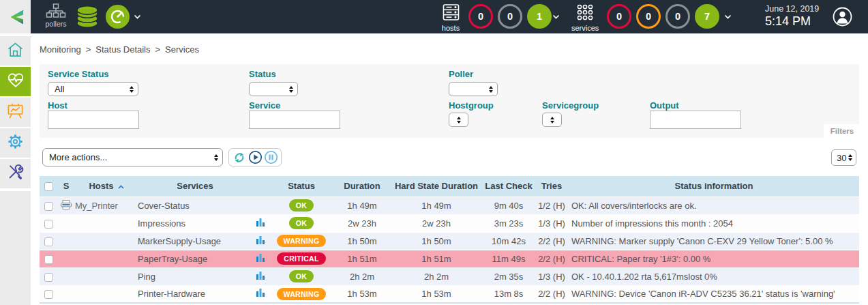  I want to click on service-status-select: All, so click(93, 89).